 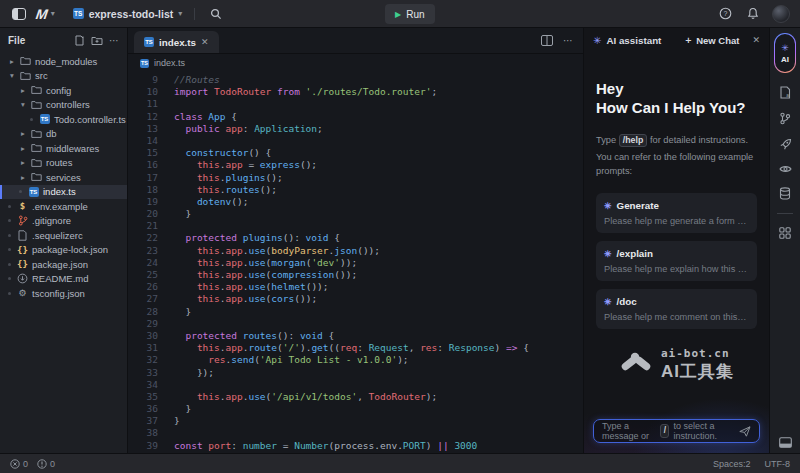 What do you see at coordinates (781, 14) in the screenshot?
I see `user-avatar` at bounding box center [781, 14].